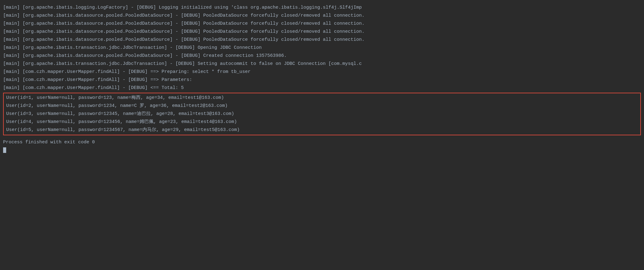 Image resolution: width=644 pixels, height=270 pixels. What do you see at coordinates (322, 106) in the screenshot?
I see `result-line-2: User(id=2, userName=null, password=1234,…` at bounding box center [322, 106].